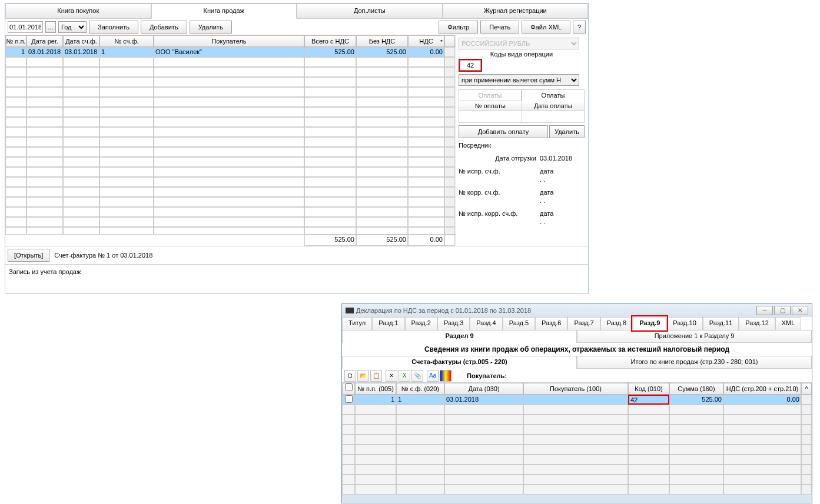  I want to click on font-icon: Aa, so click(433, 376).